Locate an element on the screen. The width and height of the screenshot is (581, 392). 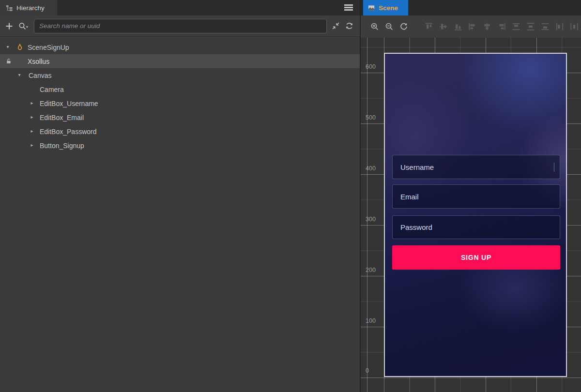
distribute-left-icon is located at coordinates (560, 27).